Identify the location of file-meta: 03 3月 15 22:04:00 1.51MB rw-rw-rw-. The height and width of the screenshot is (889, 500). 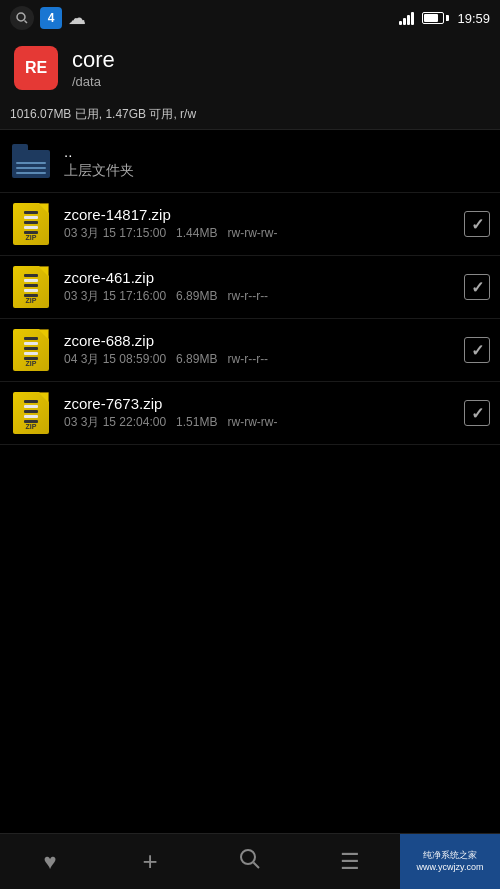
(260, 422).